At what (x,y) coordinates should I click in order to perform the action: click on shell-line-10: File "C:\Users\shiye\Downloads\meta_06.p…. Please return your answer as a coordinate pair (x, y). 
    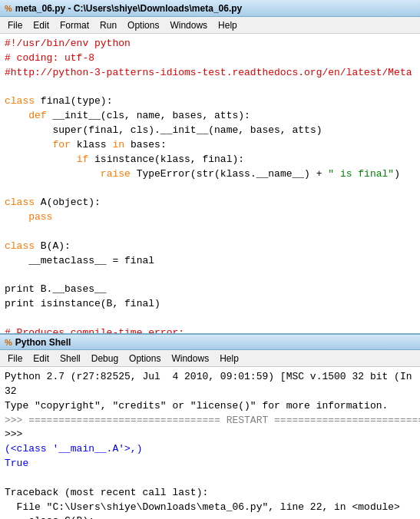
    Looking at the image, I should click on (210, 508).